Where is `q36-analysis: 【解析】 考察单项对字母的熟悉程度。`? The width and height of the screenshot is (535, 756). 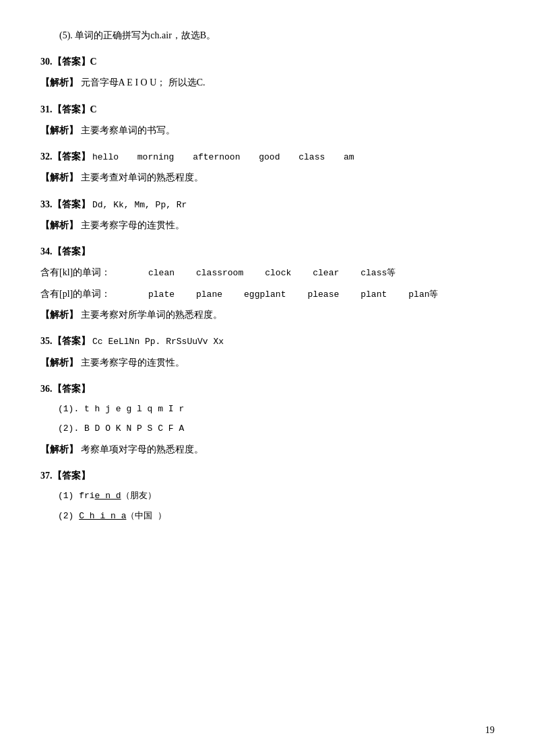
q36-analysis: 【解析】 考察单项对字母的熟悉程度。 is located at coordinates (268, 450).